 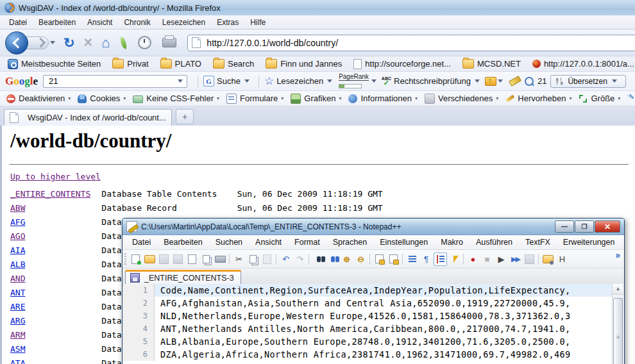 What do you see at coordinates (18, 320) in the screenshot?
I see `directory-entry-link: ARG` at bounding box center [18, 320].